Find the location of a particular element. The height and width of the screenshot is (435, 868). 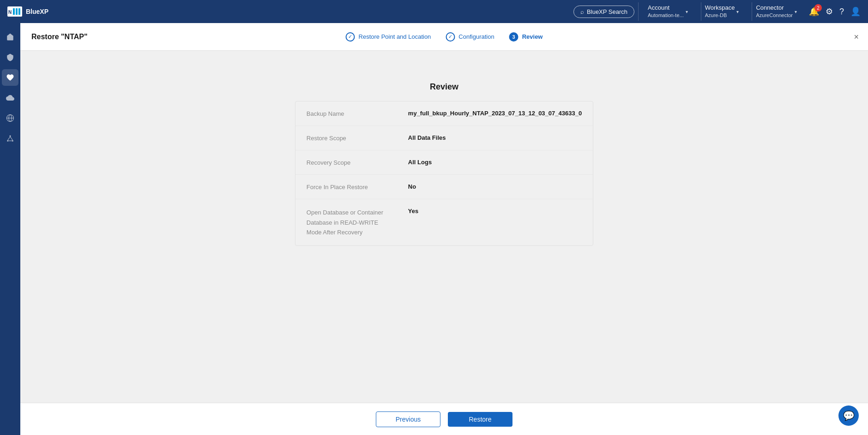

chat-bubble-button: 💬 is located at coordinates (849, 416).